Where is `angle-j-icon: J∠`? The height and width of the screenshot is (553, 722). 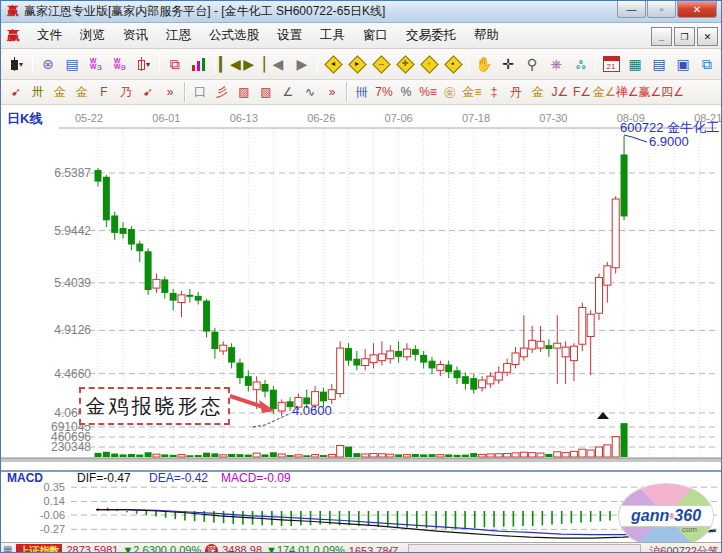 angle-j-icon: J∠ is located at coordinates (560, 92).